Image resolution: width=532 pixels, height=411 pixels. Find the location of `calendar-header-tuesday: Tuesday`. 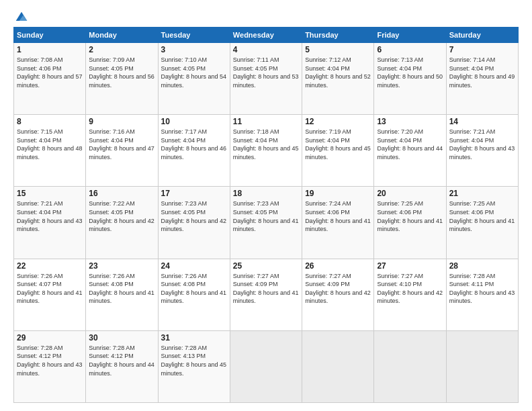

calendar-header-tuesday: Tuesday is located at coordinates (193, 35).